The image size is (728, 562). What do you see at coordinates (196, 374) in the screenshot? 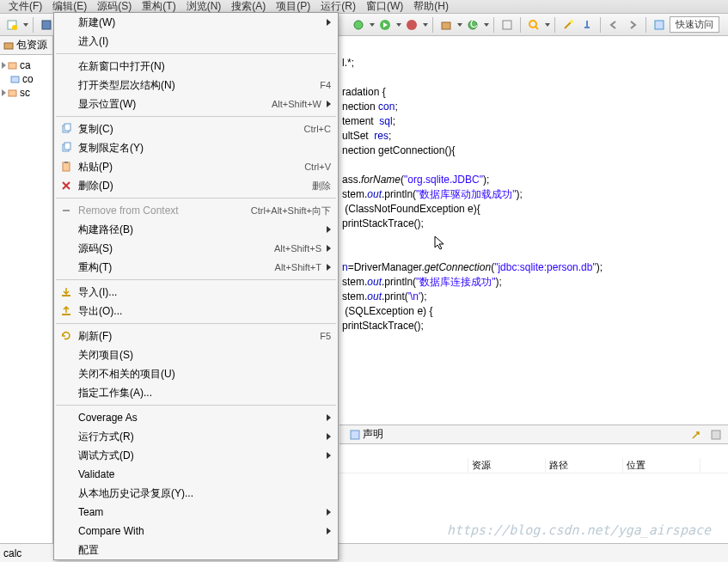
I see `menu-item: 关闭不相关的项目(U)` at bounding box center [196, 374].